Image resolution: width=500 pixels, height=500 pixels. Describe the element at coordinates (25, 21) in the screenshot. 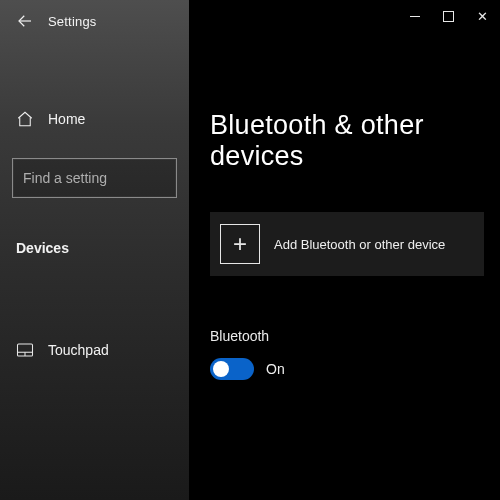

I see `back-button` at that location.